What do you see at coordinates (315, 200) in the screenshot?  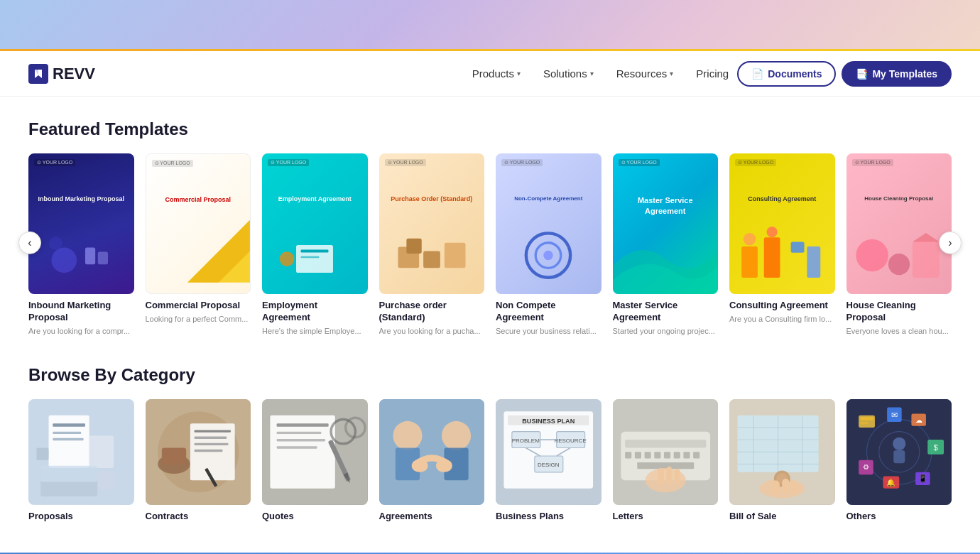 I see `tmpl-title-text: Employment Agreement` at bounding box center [315, 200].